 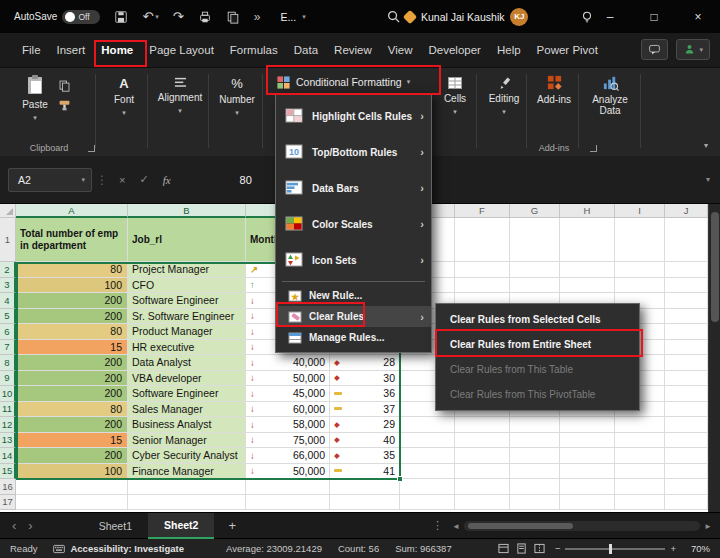 I want to click on addins-button: Add-ins, so click(x=554, y=90).